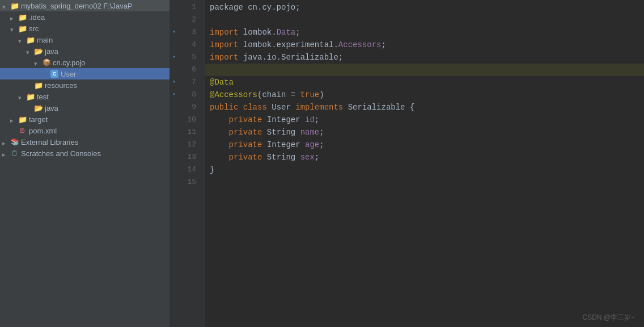  What do you see at coordinates (425, 57) in the screenshot?
I see `code-line-5: import java.io.Serializable;` at bounding box center [425, 57].